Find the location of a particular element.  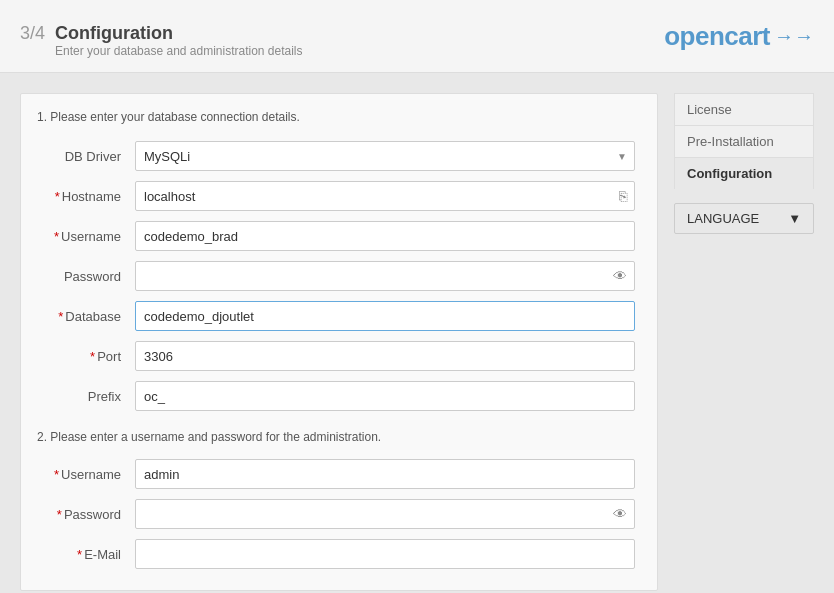

step-text: Configuration Enter your database and ad… is located at coordinates (178, 40).